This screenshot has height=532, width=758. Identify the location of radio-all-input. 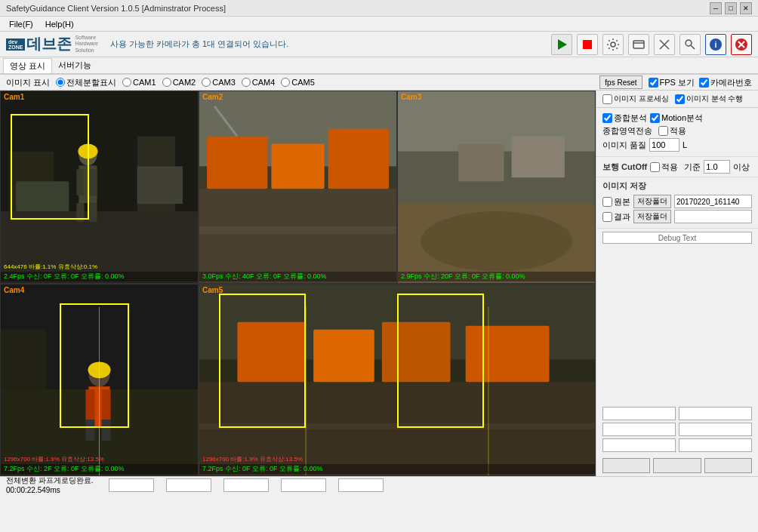
(60, 82).